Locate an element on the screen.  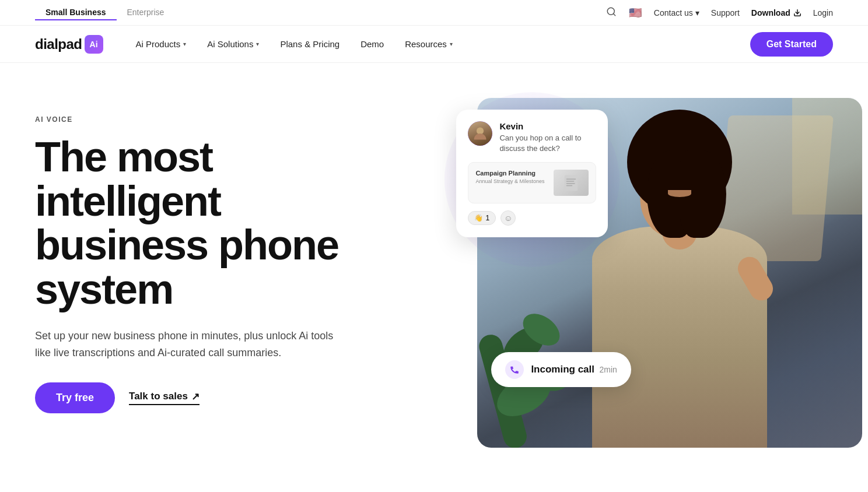
avatar is located at coordinates (480, 133).